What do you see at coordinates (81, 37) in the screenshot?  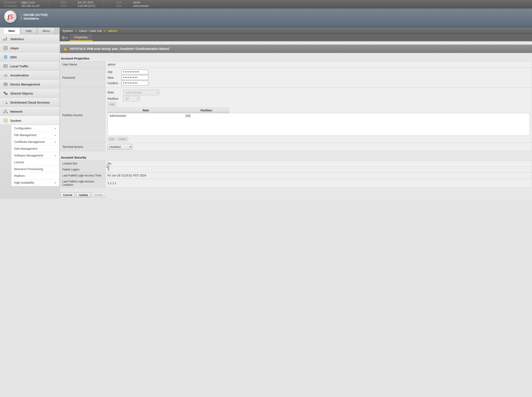 I see `section-tab-properties: Properties` at bounding box center [81, 37].